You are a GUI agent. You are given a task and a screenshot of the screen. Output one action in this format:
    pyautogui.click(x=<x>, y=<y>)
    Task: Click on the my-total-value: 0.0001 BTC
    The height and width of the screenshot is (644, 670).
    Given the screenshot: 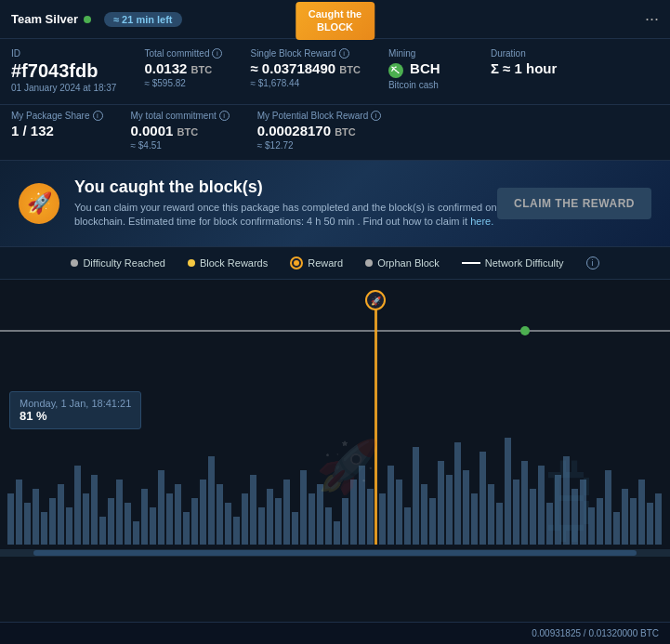 What is the action you would take?
    pyautogui.click(x=180, y=130)
    